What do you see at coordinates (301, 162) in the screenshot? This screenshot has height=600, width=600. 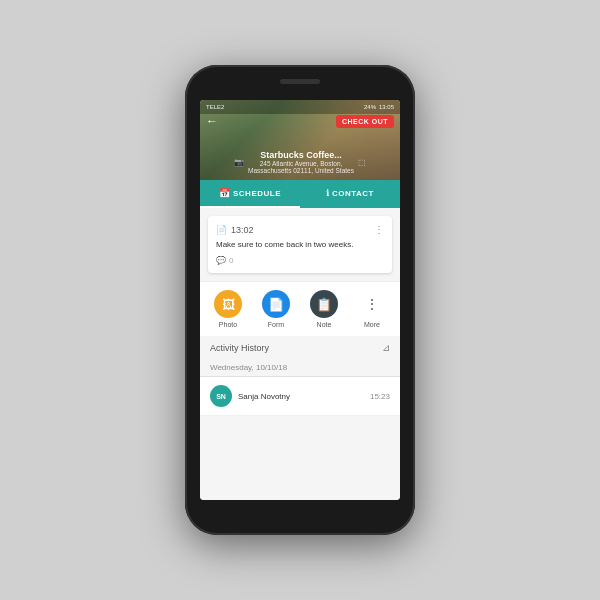 I see `hero-text-block: Starbucks Coffee... 245 Atlantic Avenue,…` at bounding box center [301, 162].